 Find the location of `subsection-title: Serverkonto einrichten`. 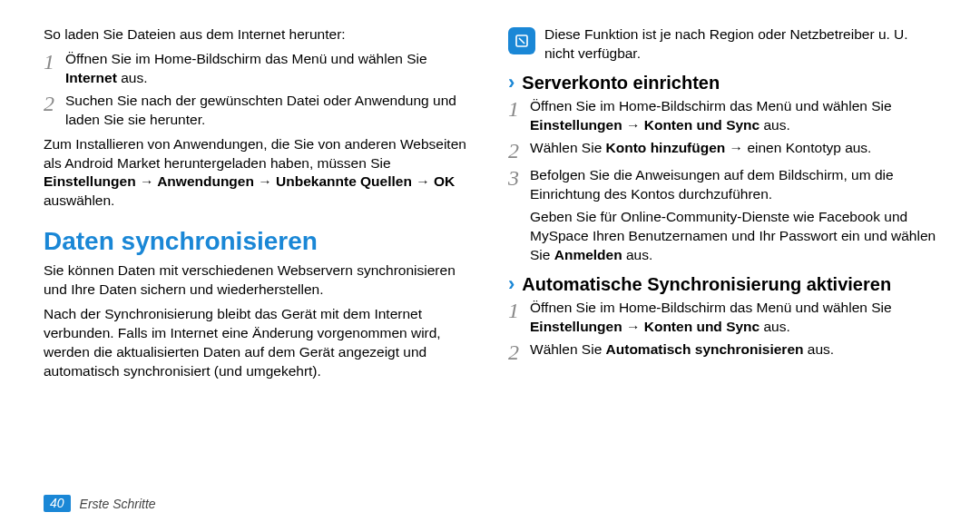

subsection-title: Serverkonto einrichten is located at coordinates (621, 84).